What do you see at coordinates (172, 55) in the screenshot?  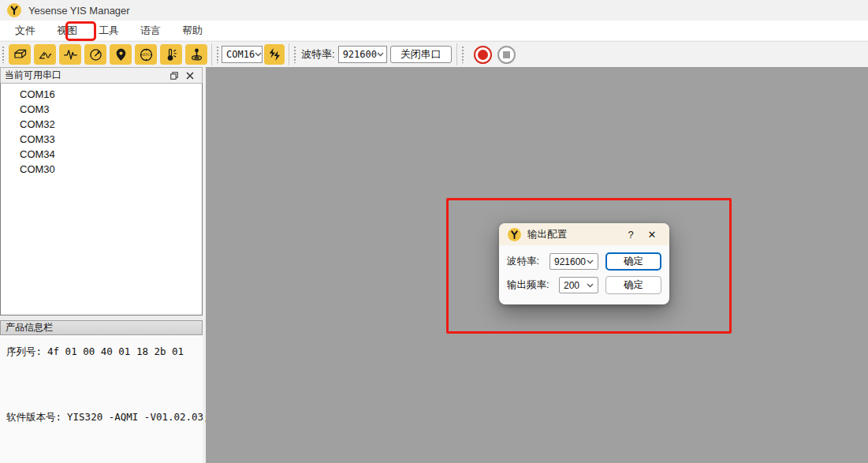 I see `temperature-icon` at bounding box center [172, 55].